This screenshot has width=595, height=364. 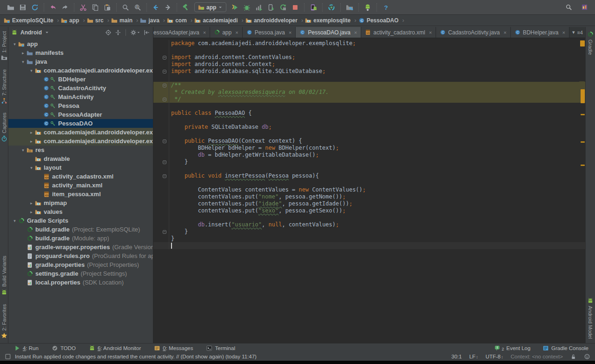 I want to click on tree-row-PessoaAdapter: CPessoaAdapter, so click(x=81, y=114).